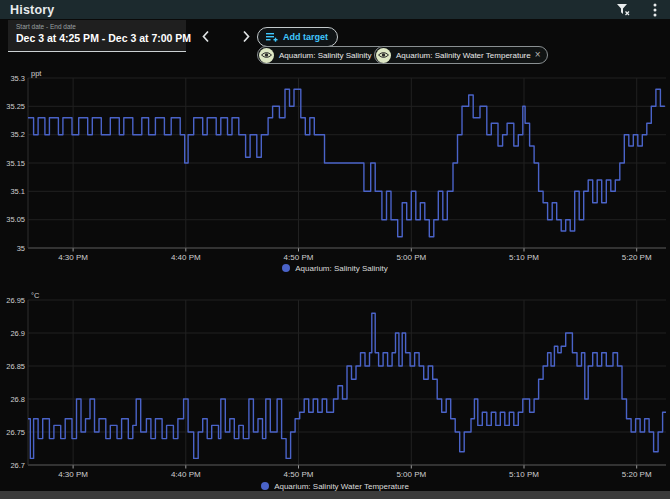 The width and height of the screenshot is (670, 499). Describe the element at coordinates (461, 55) in the screenshot. I see `target-chip-water-temperature: Aquarium: Salinity Water Temperature ×` at that location.